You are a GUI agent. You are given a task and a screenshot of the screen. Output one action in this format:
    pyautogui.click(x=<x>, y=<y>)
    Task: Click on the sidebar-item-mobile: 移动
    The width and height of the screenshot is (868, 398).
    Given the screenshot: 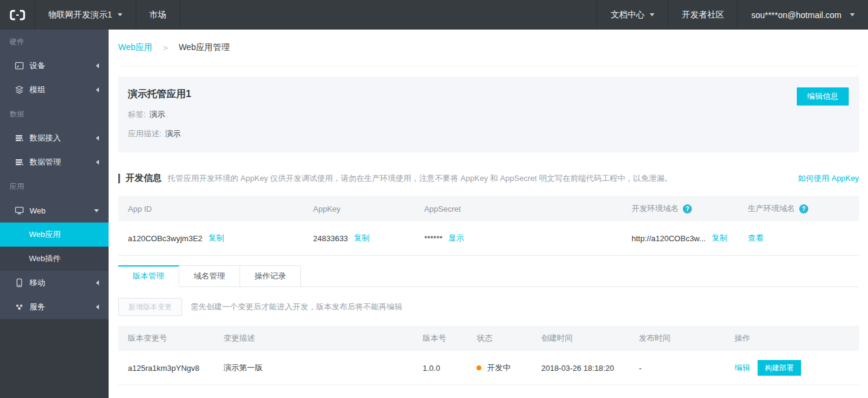 What is the action you would take?
    pyautogui.click(x=54, y=283)
    